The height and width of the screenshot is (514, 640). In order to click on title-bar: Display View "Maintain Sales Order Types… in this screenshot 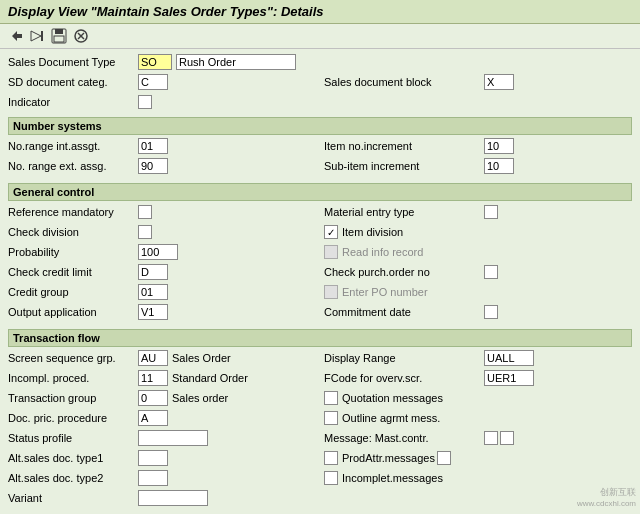, I will do `click(320, 12)`.